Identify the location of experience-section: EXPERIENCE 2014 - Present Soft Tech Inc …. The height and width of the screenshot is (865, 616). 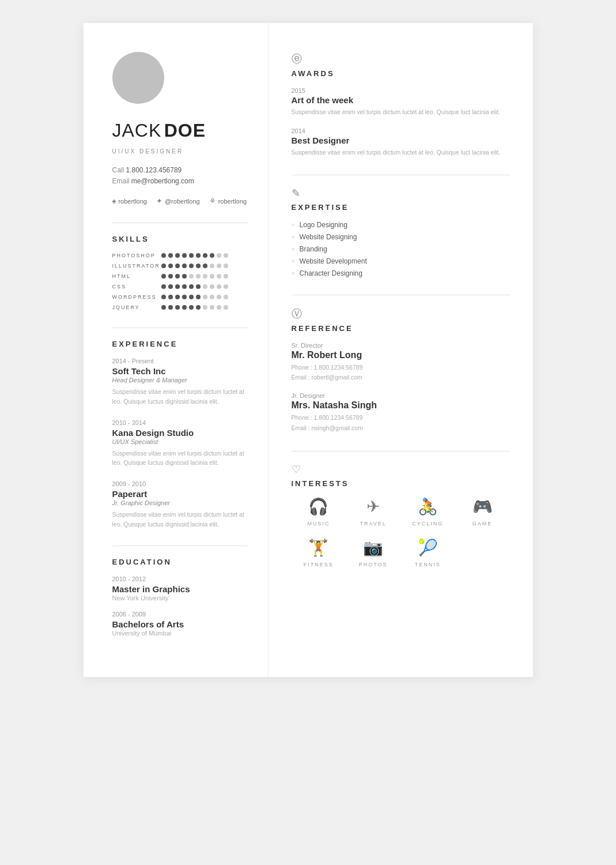
(180, 435).